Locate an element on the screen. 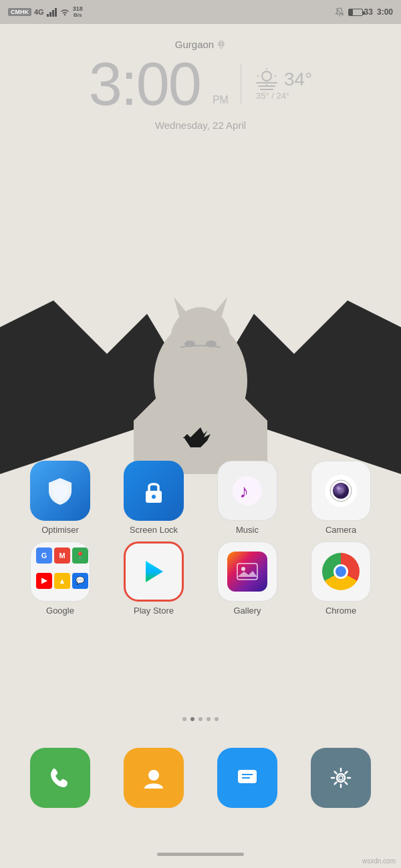 Image resolution: width=401 pixels, height=868 pixels. lock-svg is located at coordinates (154, 491).